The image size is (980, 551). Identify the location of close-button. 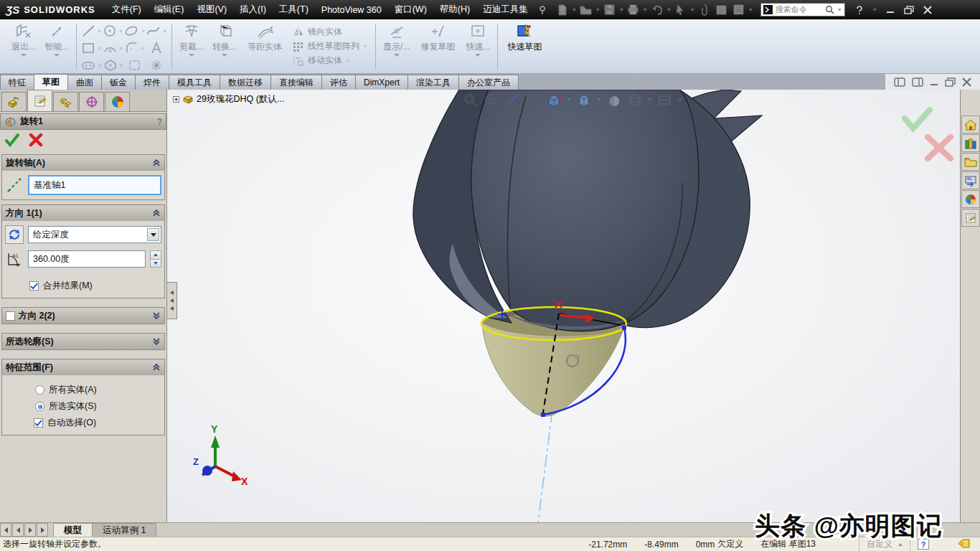
(928, 10).